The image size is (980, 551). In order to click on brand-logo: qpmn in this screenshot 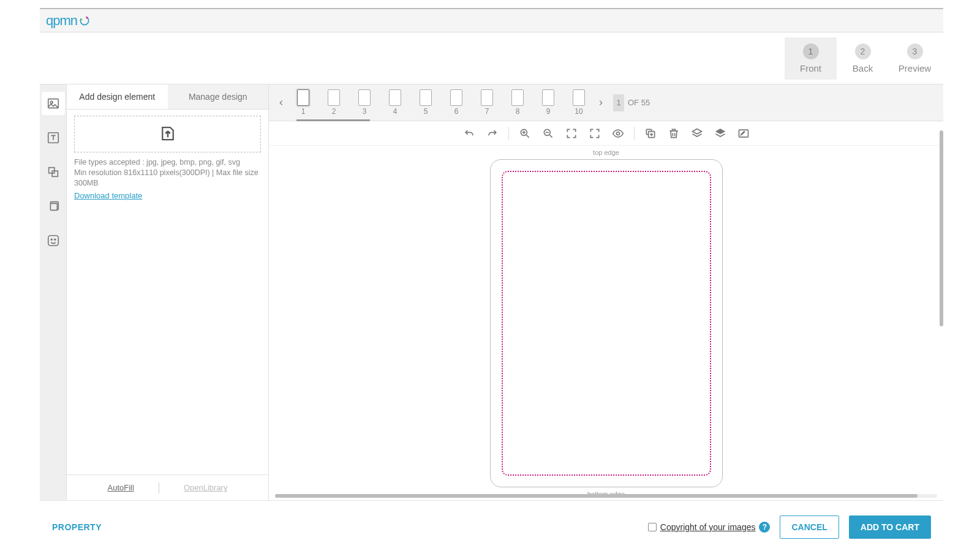, I will do `click(69, 21)`.